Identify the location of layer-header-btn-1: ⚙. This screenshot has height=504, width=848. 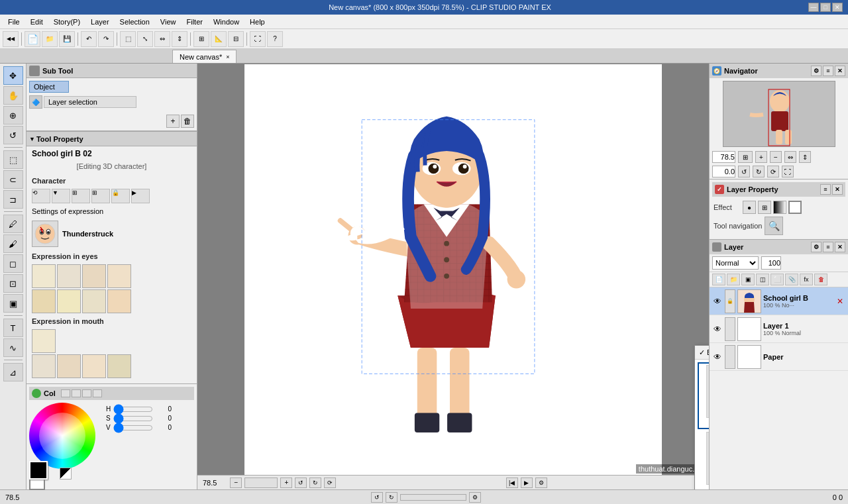
(816, 247).